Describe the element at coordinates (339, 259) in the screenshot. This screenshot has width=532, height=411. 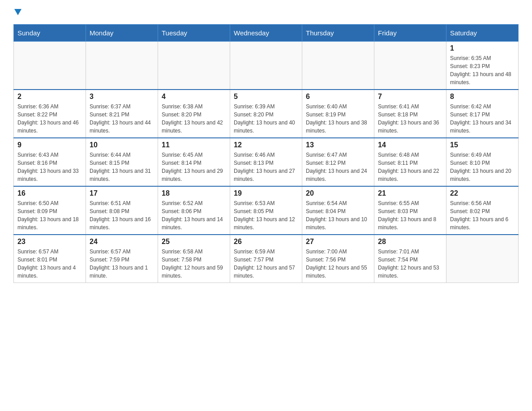
I see `table-row: 27Sunrise: 7:00 AM Sunset: 7:56 PM Dayli…` at that location.